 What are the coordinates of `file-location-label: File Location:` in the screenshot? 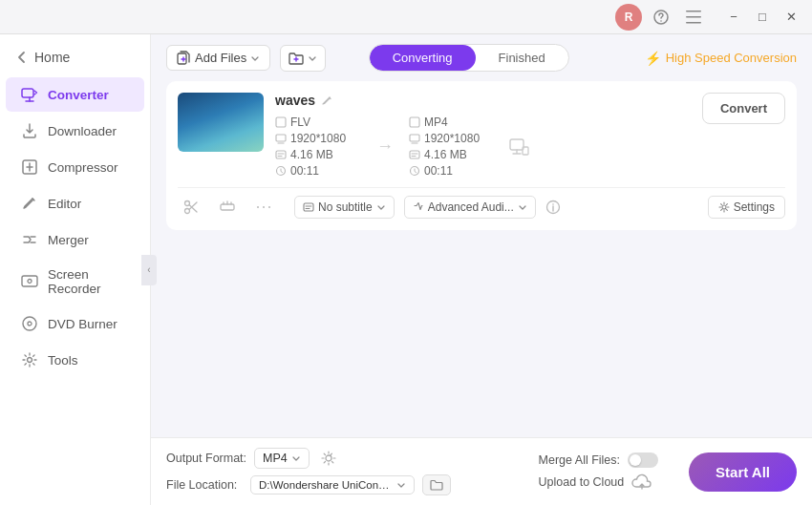 It's located at (204, 485).